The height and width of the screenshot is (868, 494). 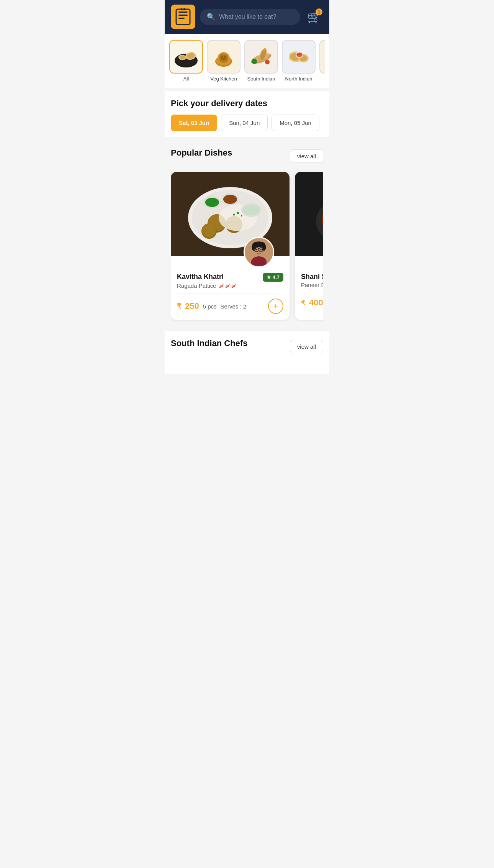 I want to click on category-img-veg, so click(x=224, y=57).